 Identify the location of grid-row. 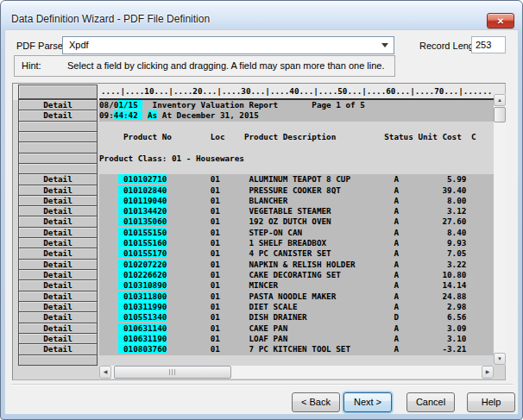
(259, 360).